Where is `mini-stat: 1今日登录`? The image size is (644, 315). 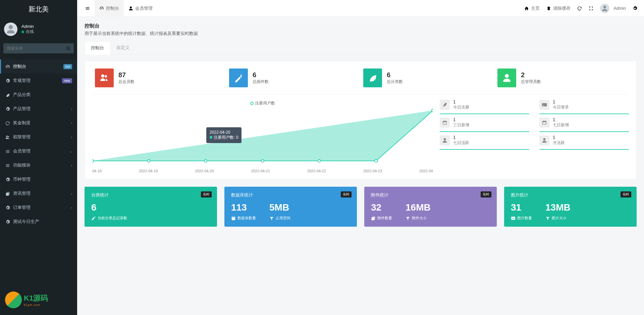
mini-stat: 1今日登录 is located at coordinates (584, 107).